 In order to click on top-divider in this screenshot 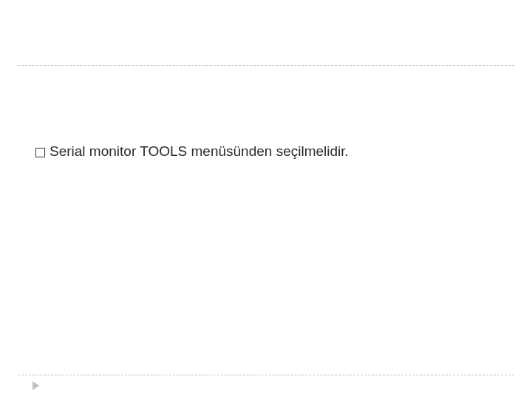, I will do `click(266, 65)`.